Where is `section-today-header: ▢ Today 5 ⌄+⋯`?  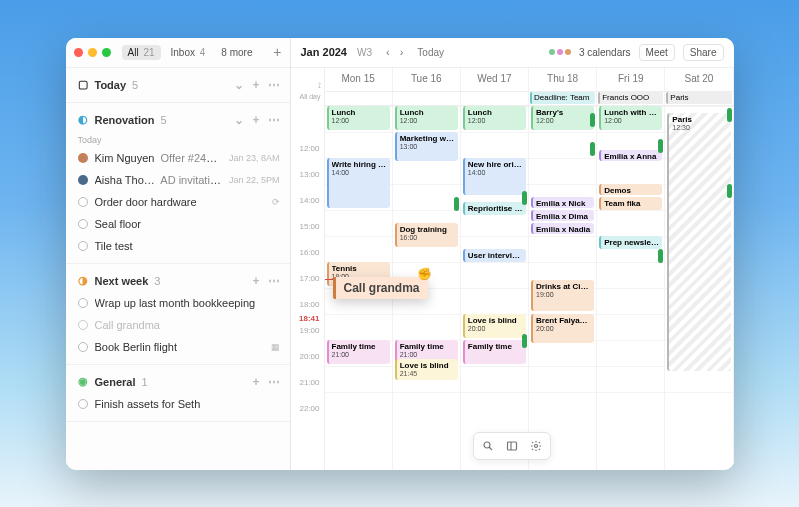
section-today-header: ▢ Today 5 ⌄+⋯ is located at coordinates (179, 85).